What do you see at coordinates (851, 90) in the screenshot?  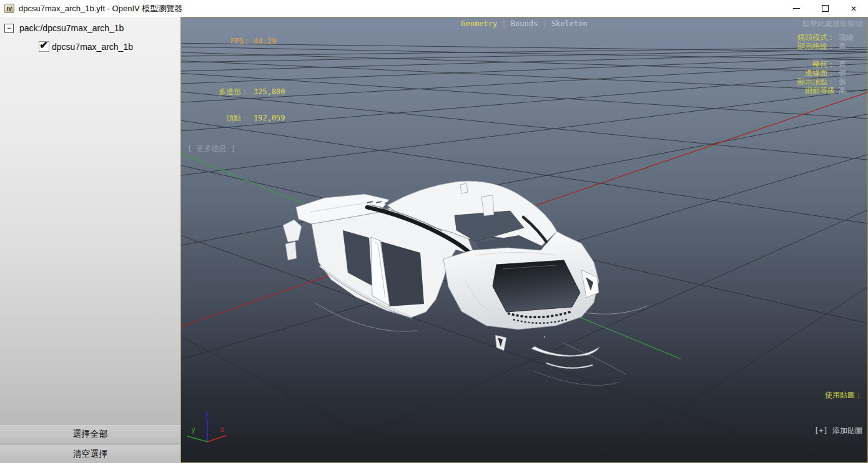 I see `detail-level-value: 高` at bounding box center [851, 90].